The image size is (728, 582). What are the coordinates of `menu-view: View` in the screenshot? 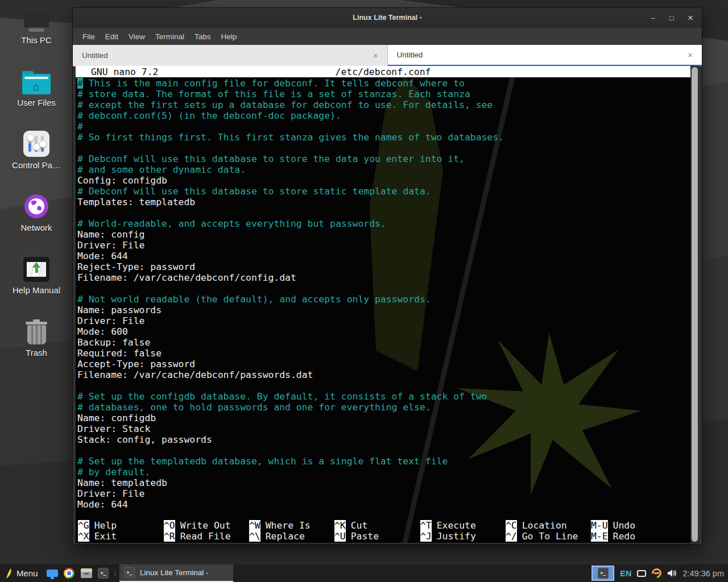 It's located at (136, 36).